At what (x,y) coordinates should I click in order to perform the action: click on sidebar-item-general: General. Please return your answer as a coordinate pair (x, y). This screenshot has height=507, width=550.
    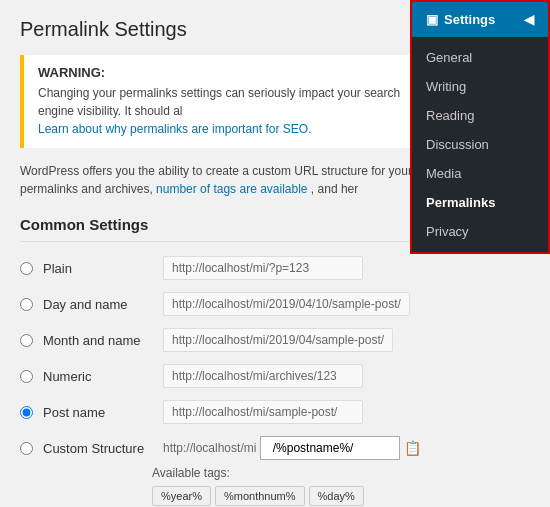
    Looking at the image, I should click on (480, 58).